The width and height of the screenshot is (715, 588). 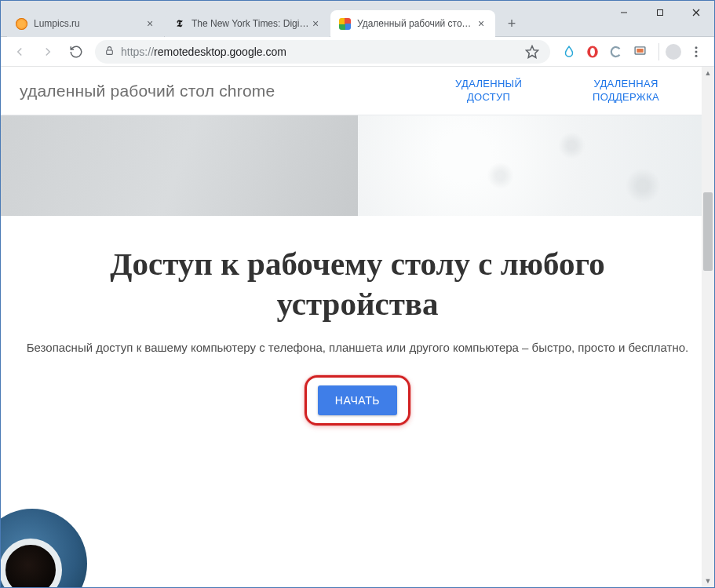 What do you see at coordinates (48, 544) in the screenshot?
I see `decorative-coffee-cup` at bounding box center [48, 544].